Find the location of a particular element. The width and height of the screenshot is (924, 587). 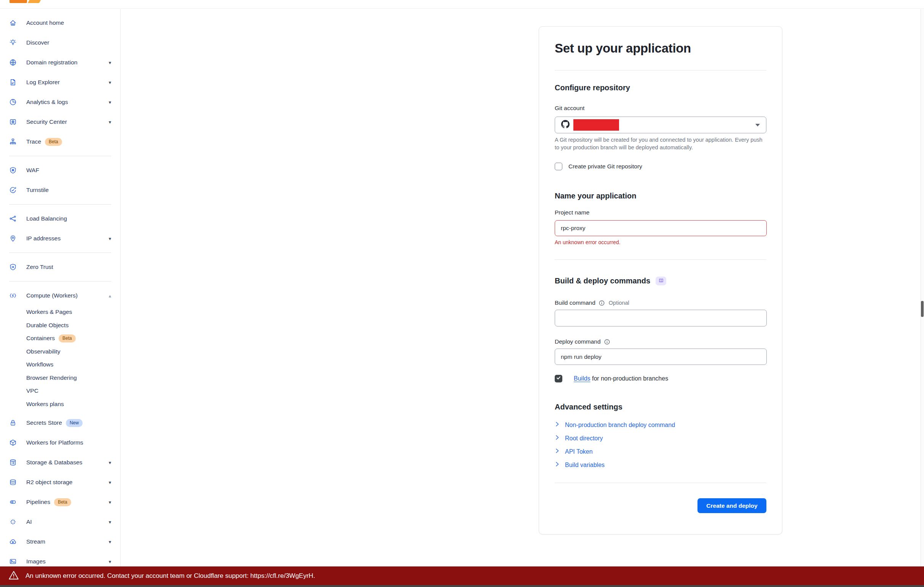

sidebar-item-workflows: Workflows is located at coordinates (60, 365).